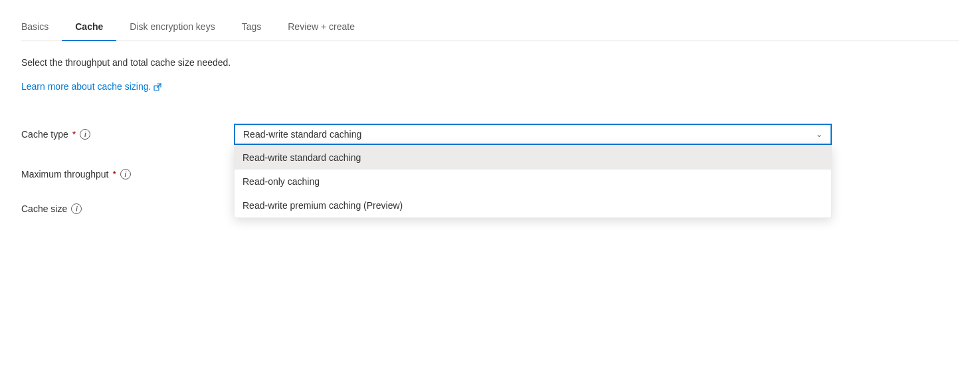  Describe the element at coordinates (92, 86) in the screenshot. I see `learn-more-link: Learn more about cache sizing.` at that location.